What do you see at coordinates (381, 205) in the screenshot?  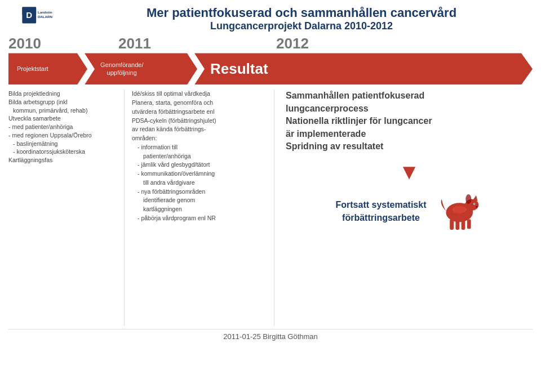 I see `col-right-bottom-line1: Fortsatt systematiskt` at bounding box center [381, 205].